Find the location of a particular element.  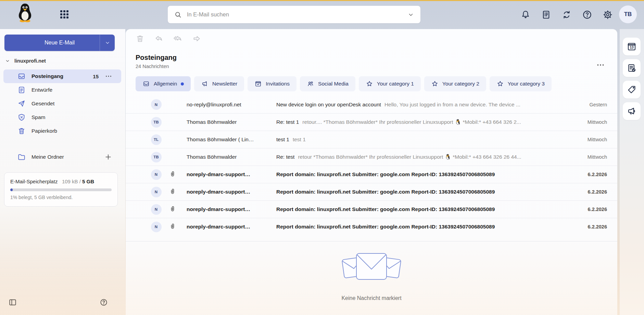

help-icon is located at coordinates (587, 15).